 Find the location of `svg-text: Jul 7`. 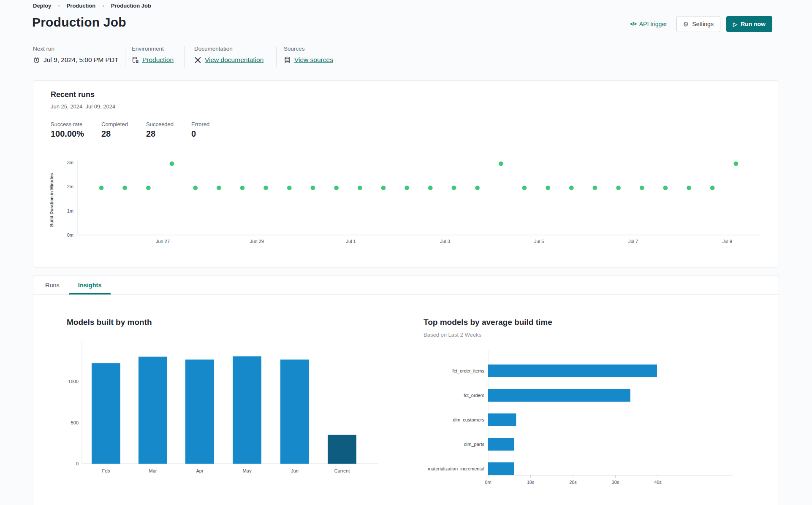

svg-text: Jul 7 is located at coordinates (633, 241).